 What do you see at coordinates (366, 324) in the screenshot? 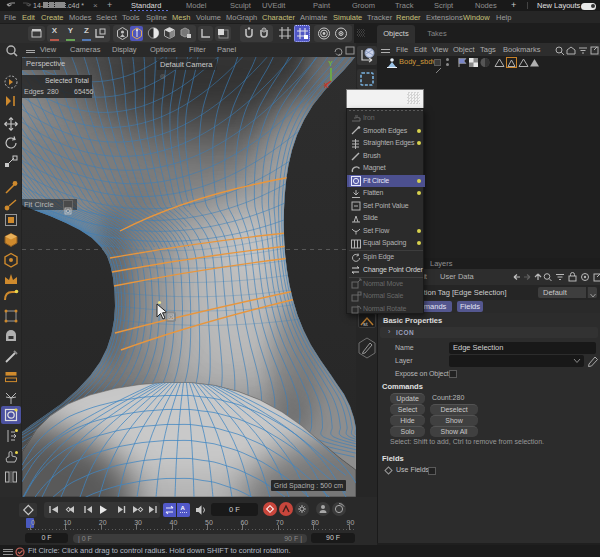
I see `svg-text: st` at bounding box center [366, 324].